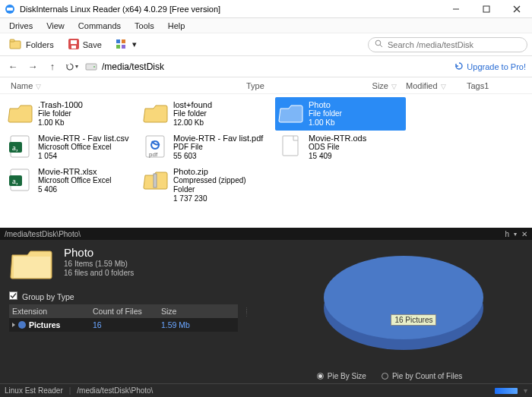  What do you see at coordinates (524, 234) in the screenshot?
I see `detail-close-icon: ✕` at bounding box center [524, 234].